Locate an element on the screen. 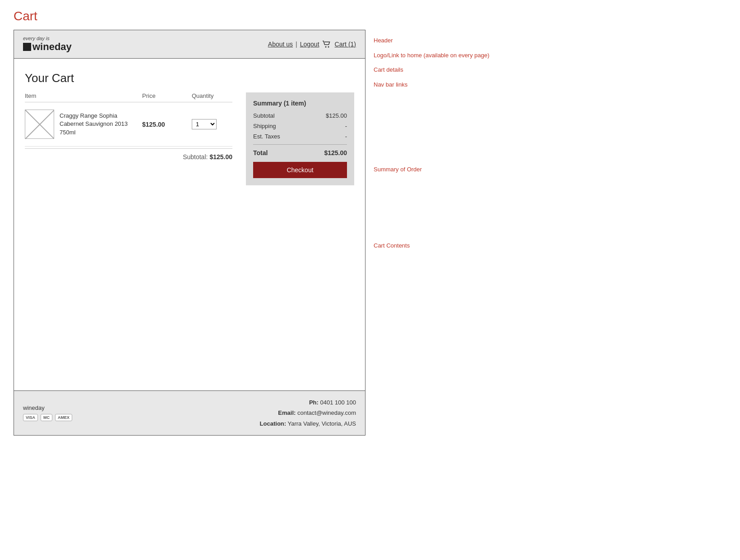  payment-badges: VISA MC AMEX is located at coordinates (48, 418).